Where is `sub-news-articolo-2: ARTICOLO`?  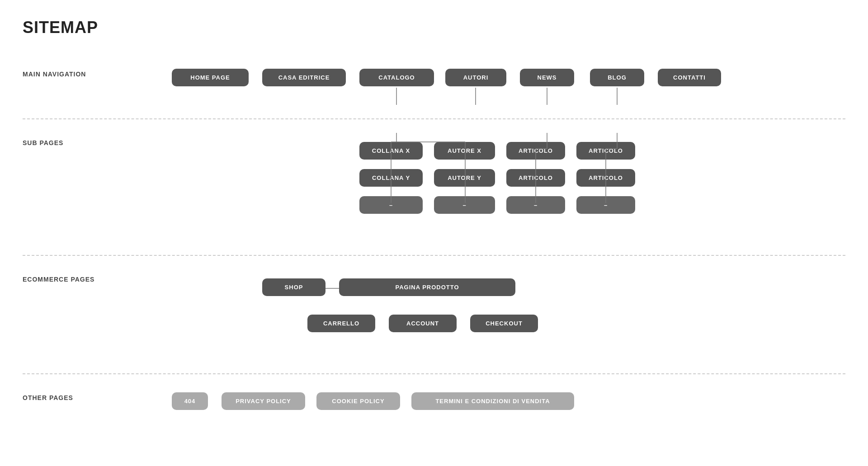 sub-news-articolo-2: ARTICOLO is located at coordinates (536, 178).